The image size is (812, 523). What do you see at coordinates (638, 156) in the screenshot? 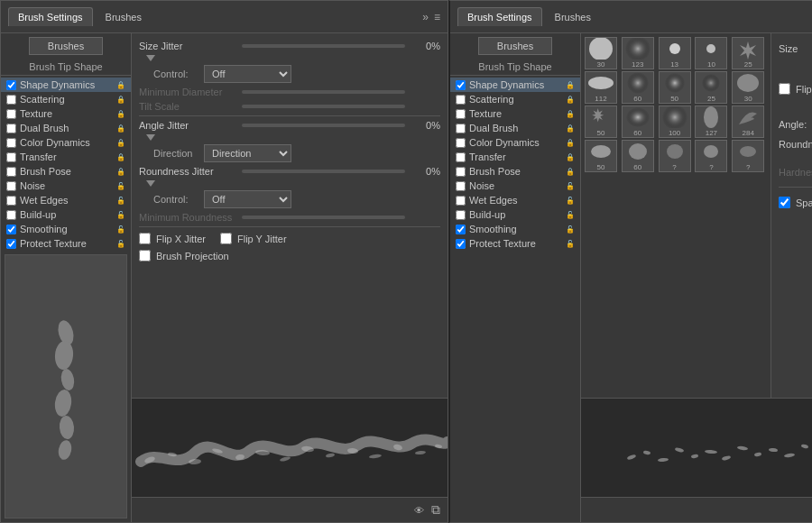
I see `brush-tip-item-16: 60` at bounding box center [638, 156].